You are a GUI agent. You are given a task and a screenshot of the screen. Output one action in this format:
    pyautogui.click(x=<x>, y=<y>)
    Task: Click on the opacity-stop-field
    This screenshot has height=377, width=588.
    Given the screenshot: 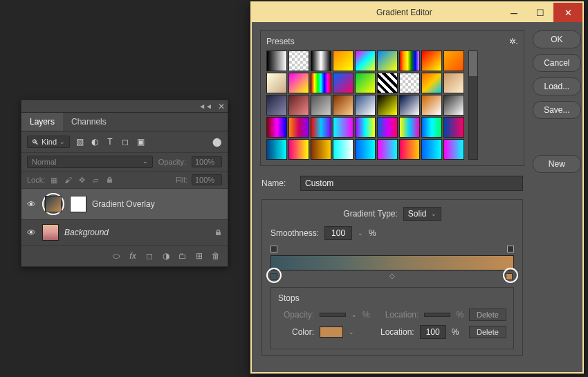 What is the action you would take?
    pyautogui.click(x=333, y=315)
    